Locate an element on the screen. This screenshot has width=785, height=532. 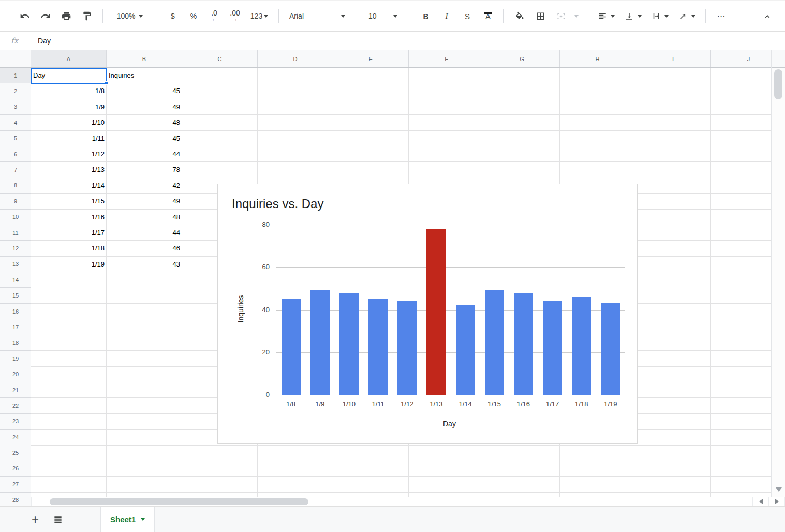
vertical-align-menu is located at coordinates (633, 16).